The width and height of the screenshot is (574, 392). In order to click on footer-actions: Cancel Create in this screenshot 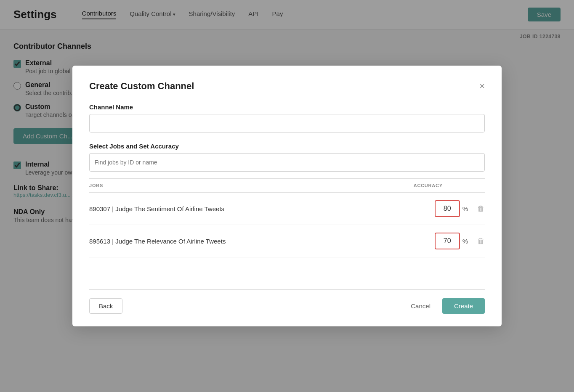, I will do `click(445, 306)`.